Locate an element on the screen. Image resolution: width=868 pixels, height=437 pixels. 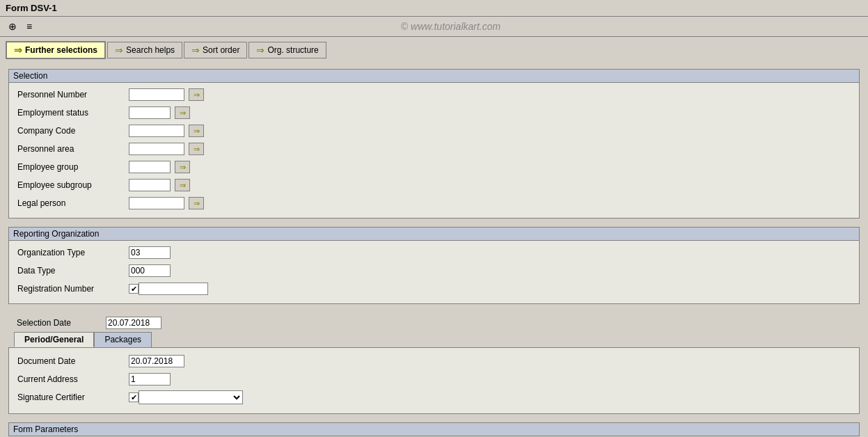
org-type-row: Organization Type is located at coordinates (434, 253).